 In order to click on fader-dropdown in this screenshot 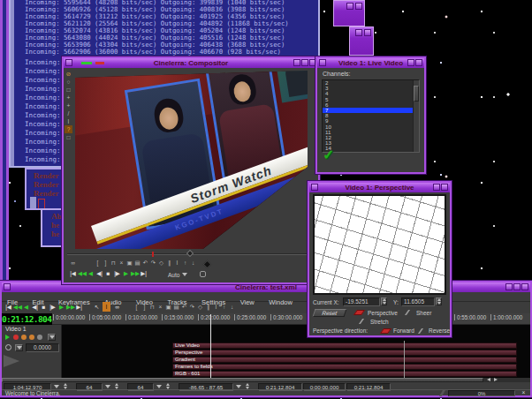, I will do `click(19, 348)`.